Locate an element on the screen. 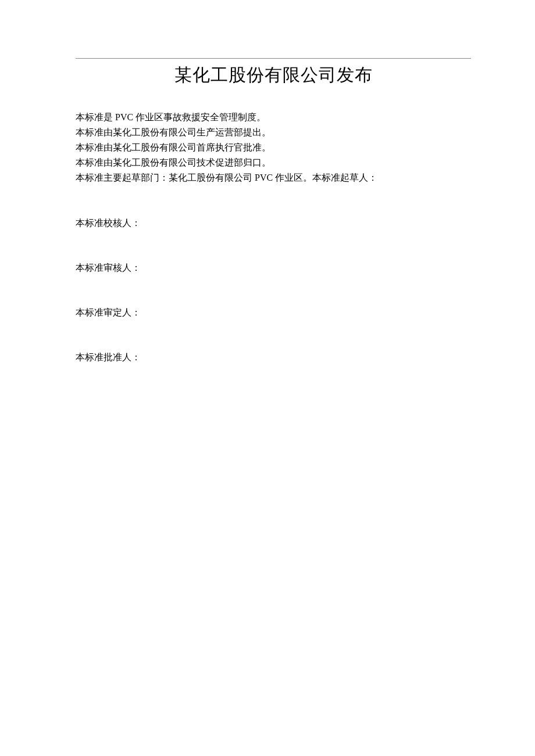  intro-line-1: 本标准是 PVC 作业区事故救援安全管理制度。 is located at coordinates (273, 117).